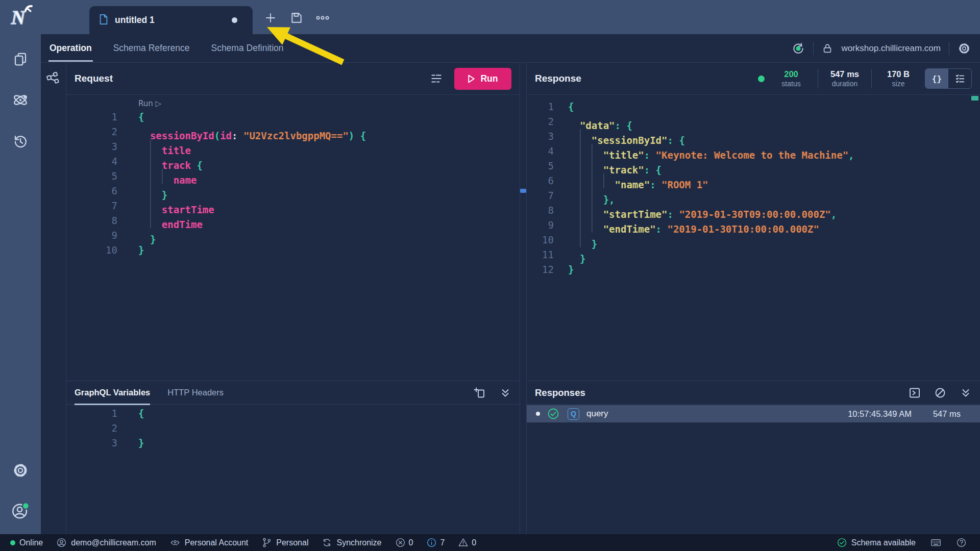 The width and height of the screenshot is (980, 551). Describe the element at coordinates (293, 177) in the screenshot. I see `code-line: 5name` at that location.